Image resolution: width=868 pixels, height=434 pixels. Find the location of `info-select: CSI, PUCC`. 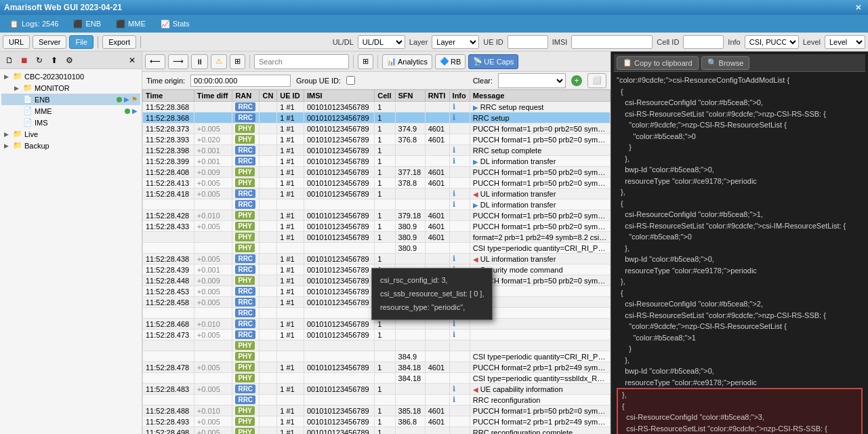

info-select: CSI, PUCC is located at coordinates (772, 42).